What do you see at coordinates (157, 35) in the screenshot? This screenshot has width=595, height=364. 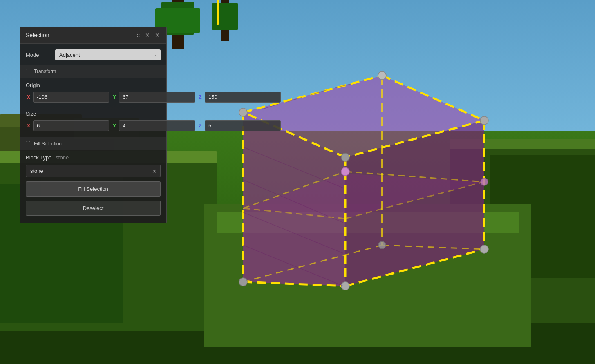 I see `close-icon: ✕` at bounding box center [157, 35].